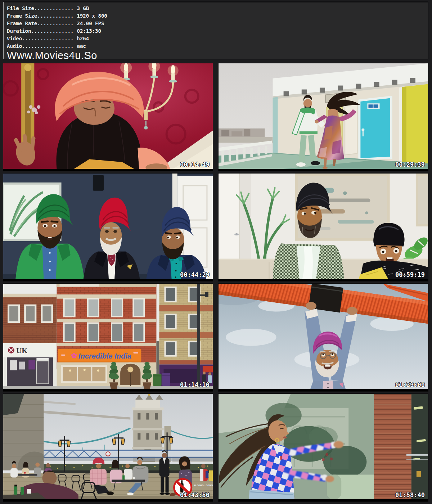 This screenshot has width=432, height=504. Describe the element at coordinates (105, 356) in the screenshot. I see `svg-text: Incredible India` at that location.